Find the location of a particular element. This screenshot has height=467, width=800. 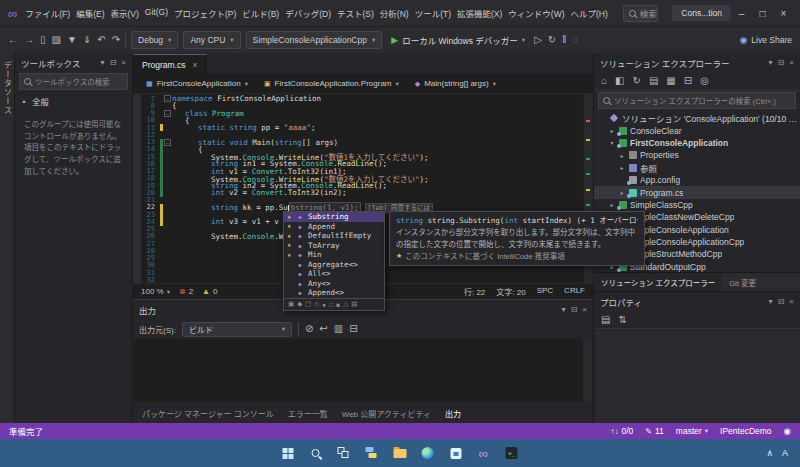

live-share-button: ◉ Live Share is located at coordinates (766, 40).